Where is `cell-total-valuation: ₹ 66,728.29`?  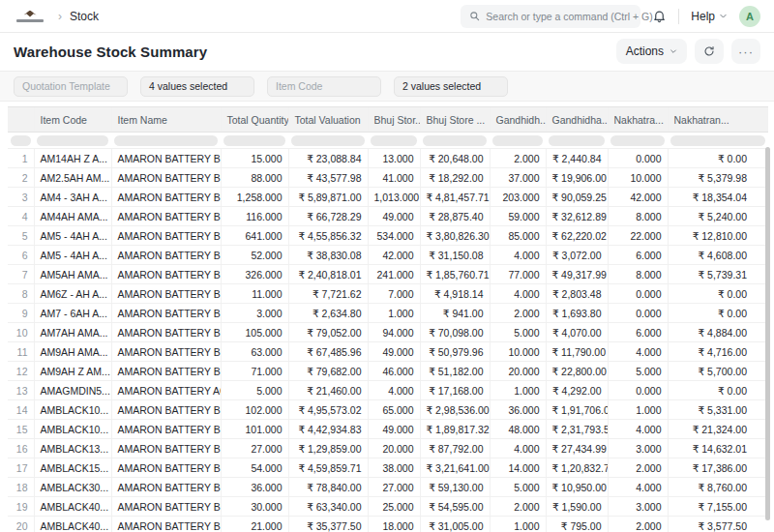 cell-total-valuation: ₹ 66,728.29 is located at coordinates (328, 217).